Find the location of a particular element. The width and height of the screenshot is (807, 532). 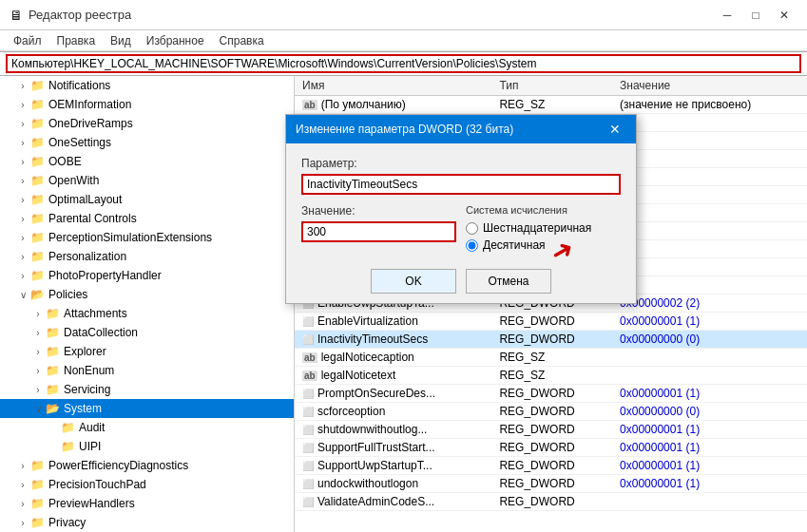

system-label: Система исчисления is located at coordinates (544, 210).